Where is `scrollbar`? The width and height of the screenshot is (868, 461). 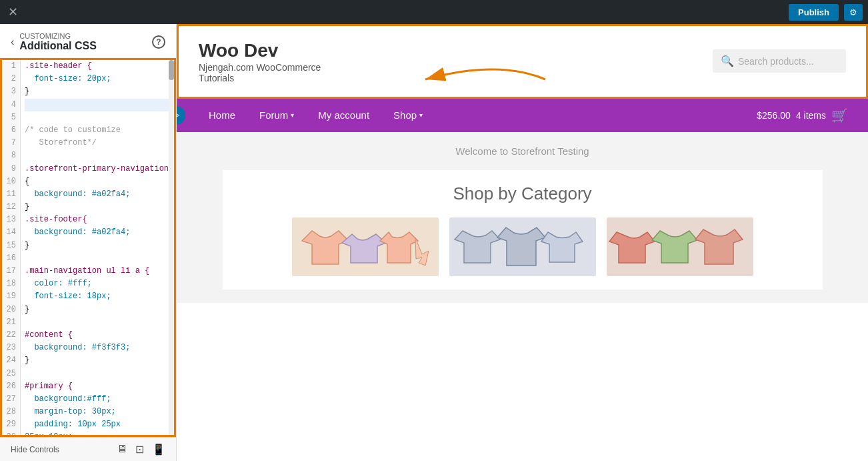 scrollbar is located at coordinates (171, 248).